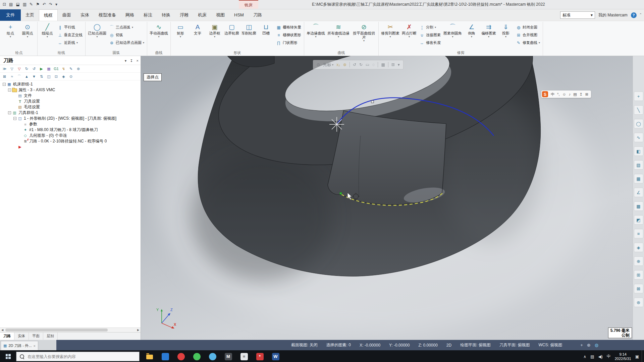 This screenshot has height=362, width=644. What do you see at coordinates (228, 356) in the screenshot?
I see `taskbar-app-mastercam-app: M` at bounding box center [228, 356].